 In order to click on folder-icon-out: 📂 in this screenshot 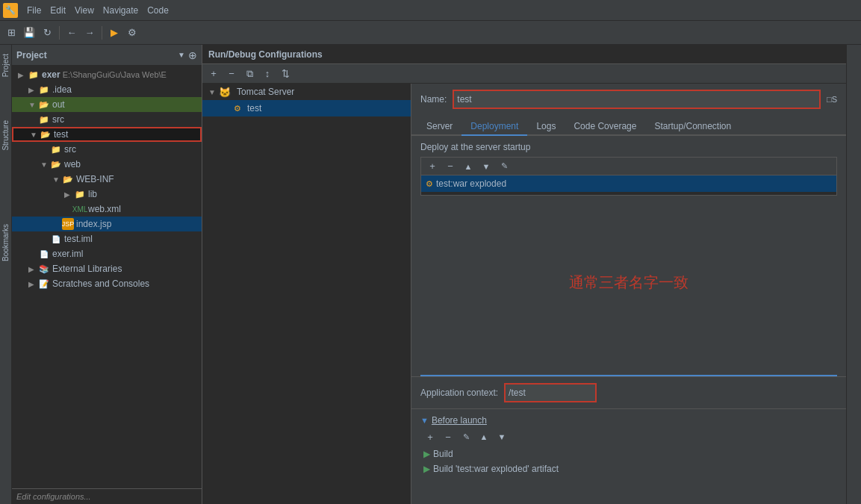, I will do `click(44, 105)`.